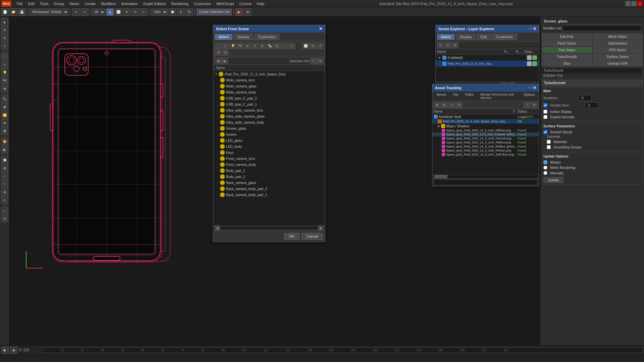 The image size is (644, 362). I want to click on menu-create: Create, so click(90, 4).